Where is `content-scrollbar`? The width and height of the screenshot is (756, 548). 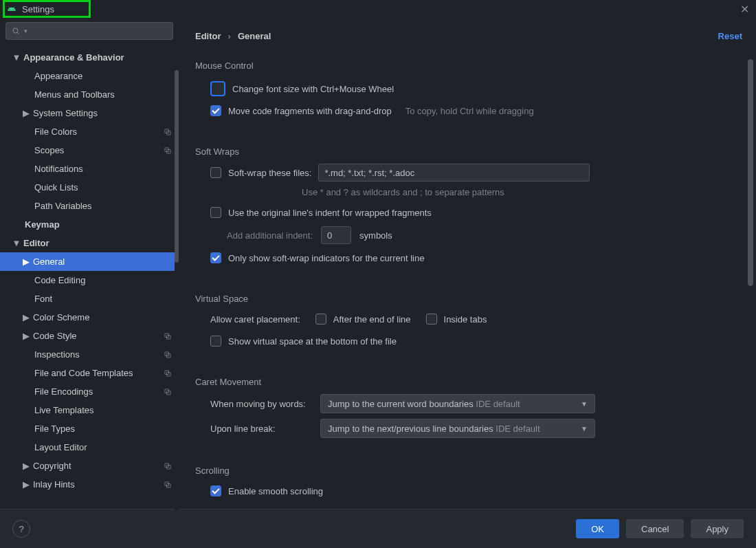
content-scrollbar is located at coordinates (751, 286).